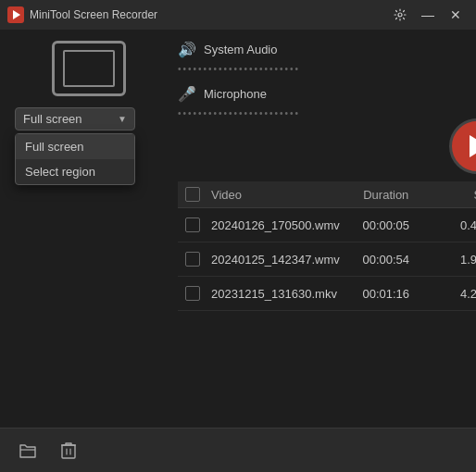 This screenshot has width=476, height=472. I want to click on row-filename-3: 20231215_131630.mkv, so click(276, 294).